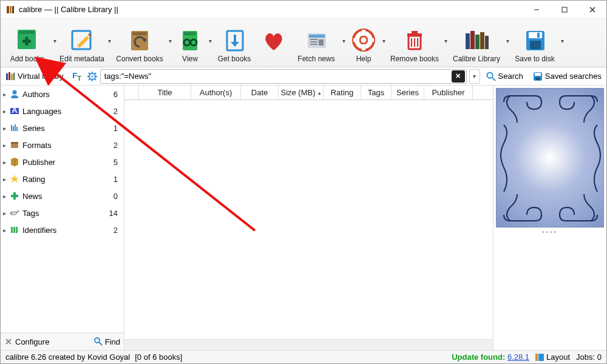 This screenshot has height=364, width=607. I want to click on get-books-button: Get books, so click(234, 43).